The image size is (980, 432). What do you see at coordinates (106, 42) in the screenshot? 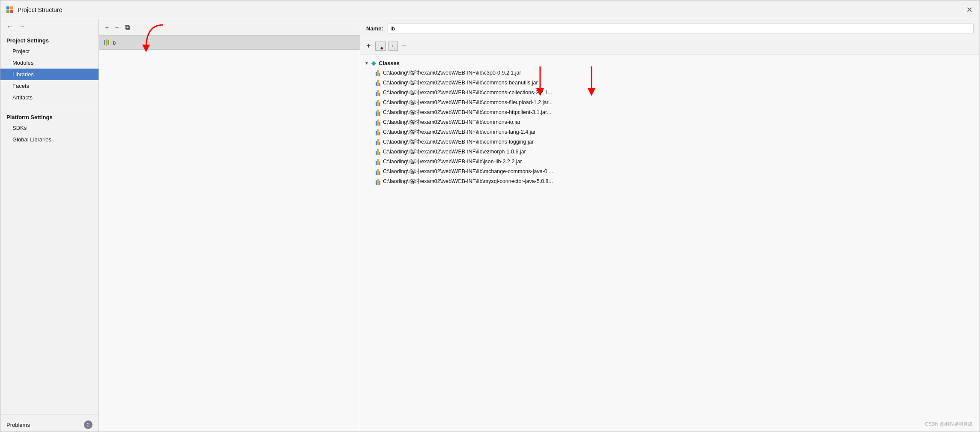
I see `library-icon` at bounding box center [106, 42].